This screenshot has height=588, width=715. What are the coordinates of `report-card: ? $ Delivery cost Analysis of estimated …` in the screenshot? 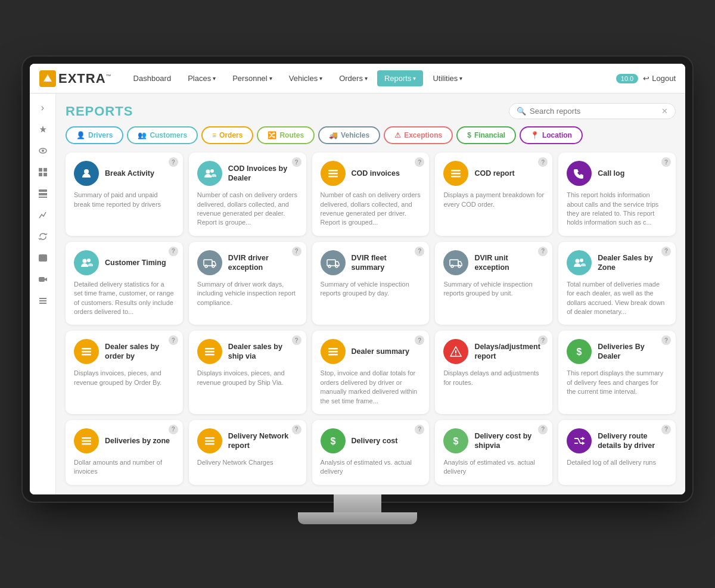 It's located at (371, 453).